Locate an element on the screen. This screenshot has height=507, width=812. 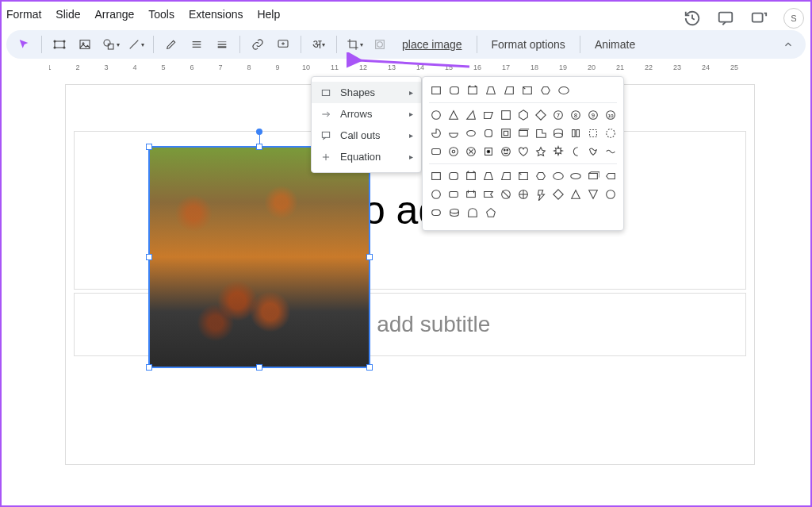
comment-icon is located at coordinates (726, 18).